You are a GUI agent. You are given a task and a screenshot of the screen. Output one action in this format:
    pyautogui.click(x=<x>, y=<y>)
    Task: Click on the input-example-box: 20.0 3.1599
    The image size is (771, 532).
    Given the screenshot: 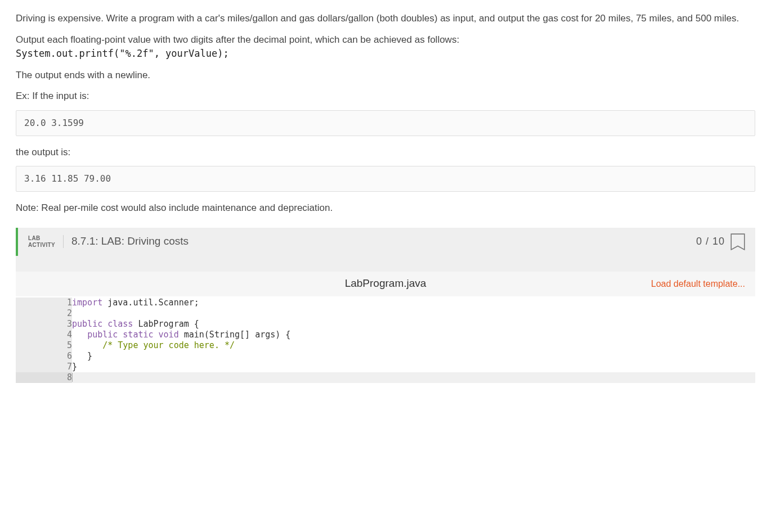 What is the action you would take?
    pyautogui.click(x=385, y=123)
    